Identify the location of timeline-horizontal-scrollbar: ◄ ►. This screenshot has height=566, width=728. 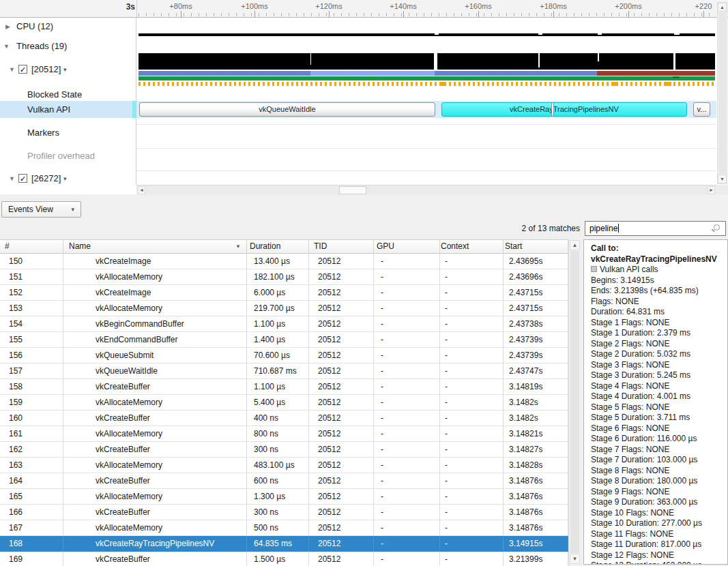
(426, 190).